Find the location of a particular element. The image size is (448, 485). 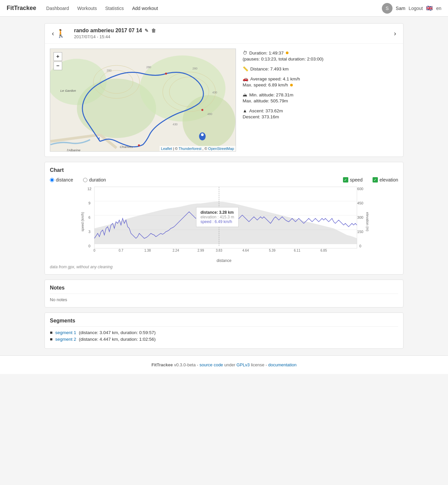

stat-group-ascent: ▲ Ascent: 373.62m Descent: 373.16m is located at coordinates (320, 114).